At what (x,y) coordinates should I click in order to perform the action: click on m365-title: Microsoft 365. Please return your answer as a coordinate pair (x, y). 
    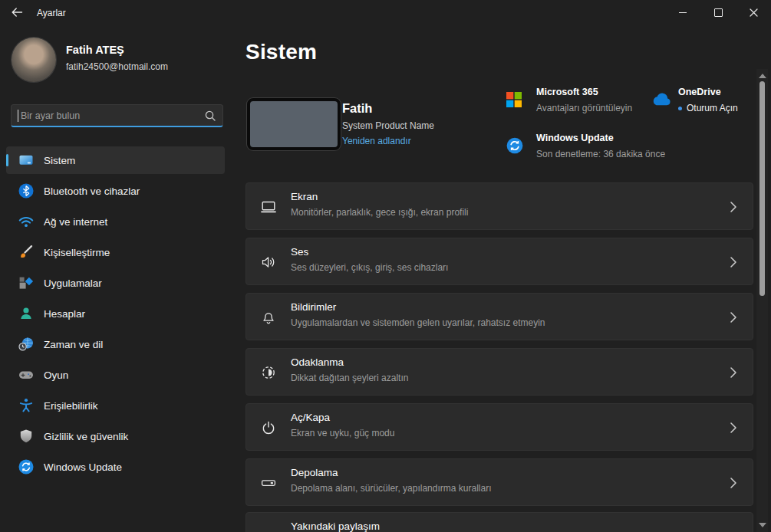
    Looking at the image, I should click on (568, 92).